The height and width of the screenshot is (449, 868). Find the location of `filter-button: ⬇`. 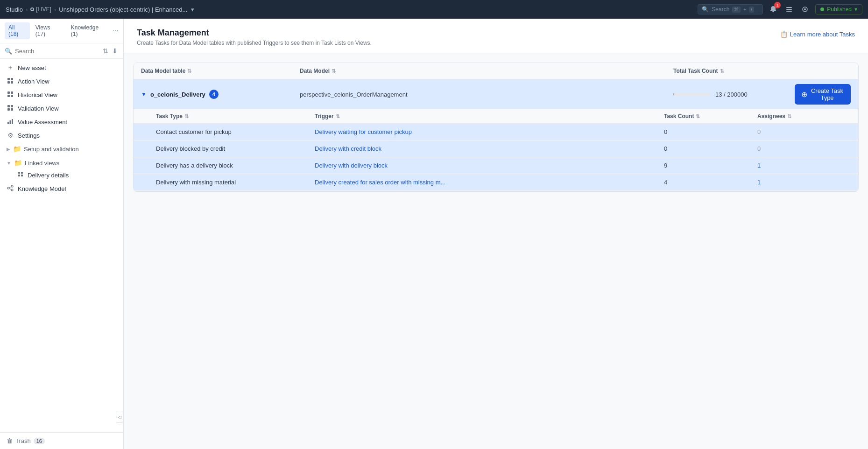

filter-button: ⬇ is located at coordinates (115, 51).